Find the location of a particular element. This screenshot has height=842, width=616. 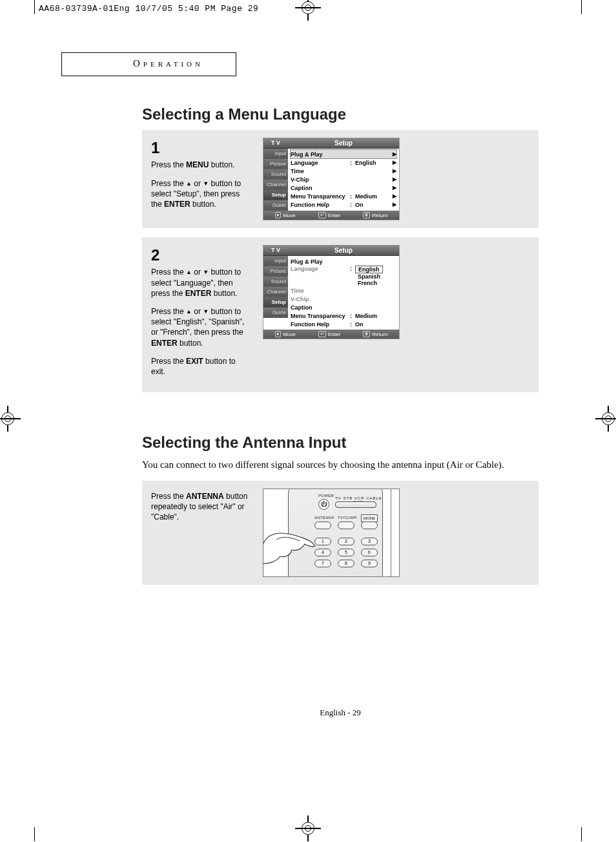

antenna-intro-text: You can connect to two different signal … is located at coordinates (340, 465).